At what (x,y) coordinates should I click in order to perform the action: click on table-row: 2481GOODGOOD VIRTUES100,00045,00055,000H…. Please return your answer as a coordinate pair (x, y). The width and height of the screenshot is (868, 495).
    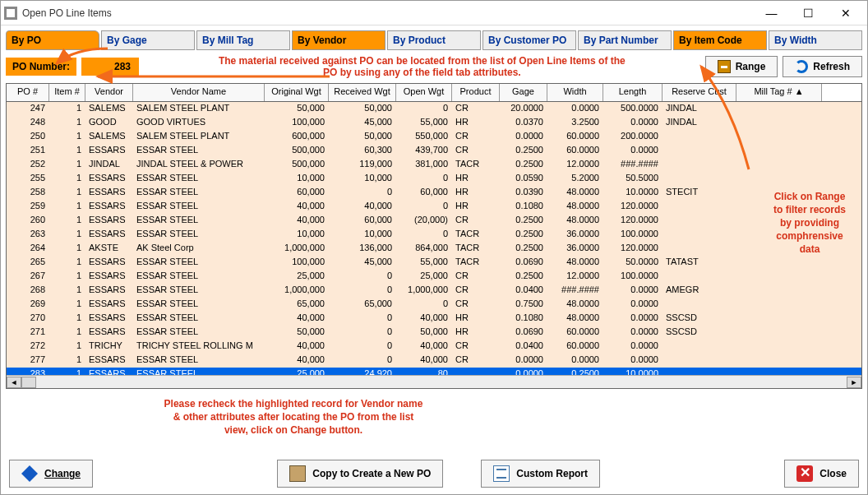
    Looking at the image, I should click on (434, 123).